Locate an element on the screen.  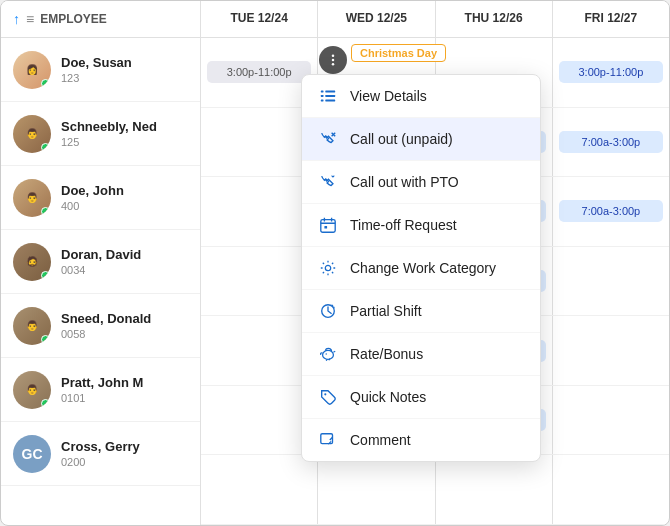
avatar: GC is located at coordinates (32, 454).